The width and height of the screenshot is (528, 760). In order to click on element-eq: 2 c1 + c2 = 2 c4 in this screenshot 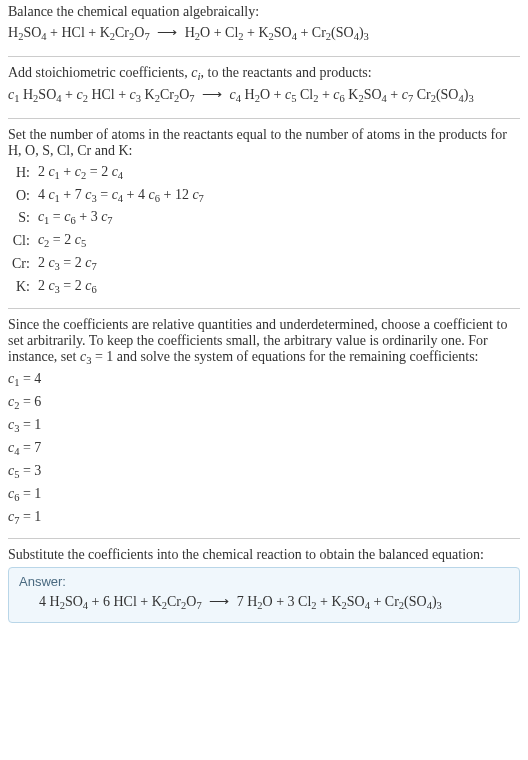, I will do `click(121, 172)`.